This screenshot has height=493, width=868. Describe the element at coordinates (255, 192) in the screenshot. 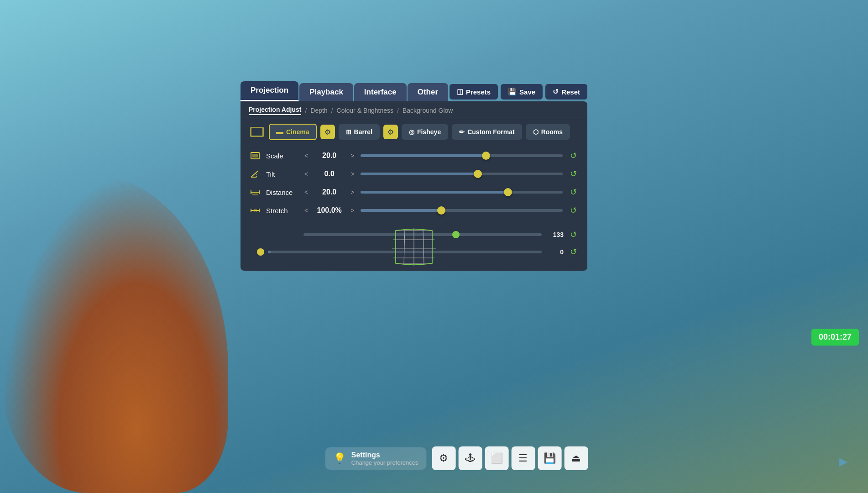

I see `distance-icon` at that location.